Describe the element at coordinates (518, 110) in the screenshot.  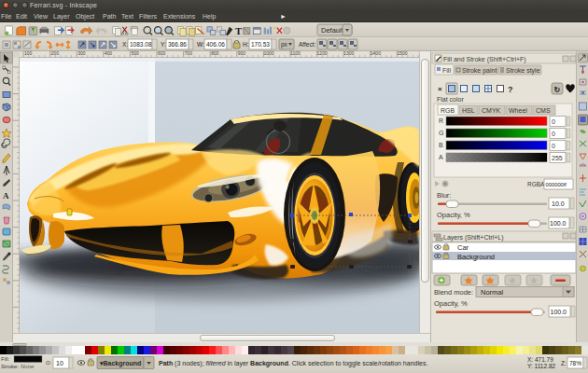
I see `svg-text: Wheel` at that location.